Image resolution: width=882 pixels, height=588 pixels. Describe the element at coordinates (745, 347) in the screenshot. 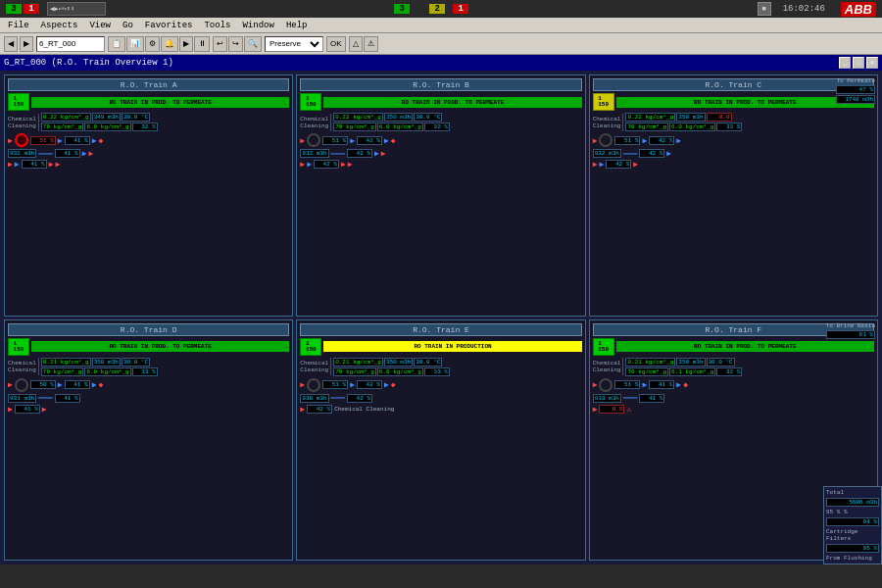

I see `train-F-status: RO TRAIN IN PROD. TO PERMEATE` at that location.